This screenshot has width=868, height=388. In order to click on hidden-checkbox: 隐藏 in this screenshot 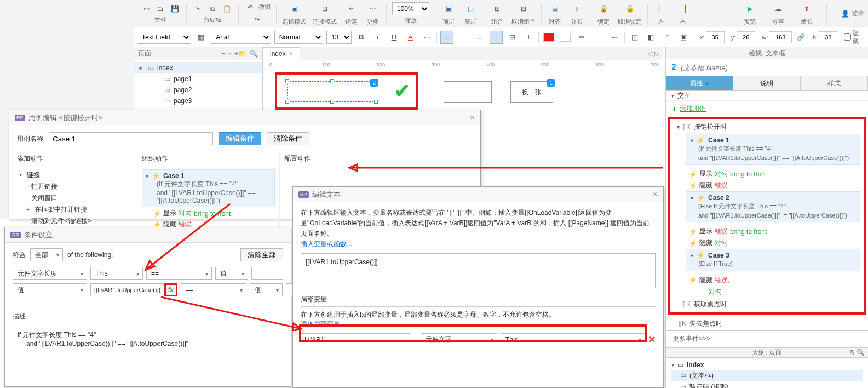, I will do `click(854, 37)`.